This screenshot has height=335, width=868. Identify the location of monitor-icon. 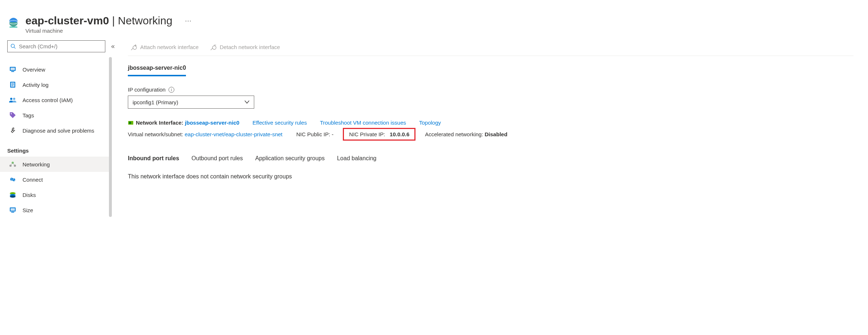
(13, 69).